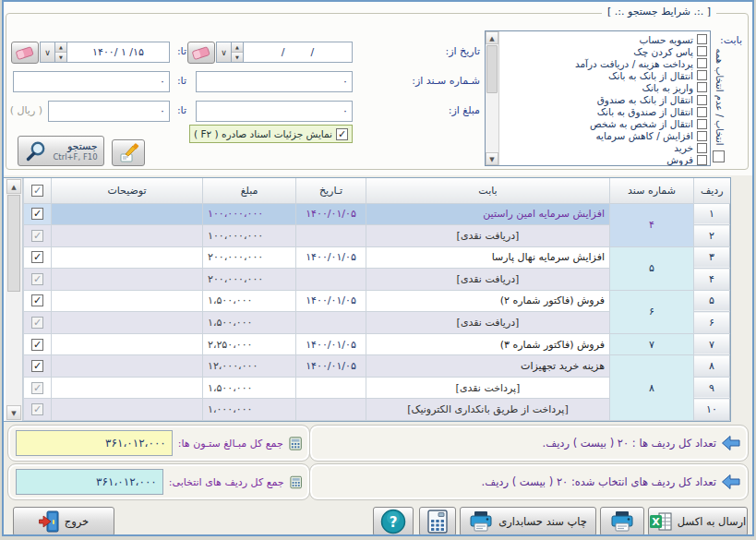 This screenshot has width=756, height=540. What do you see at coordinates (605, 100) in the screenshot?
I see `babat-item: انتقال از بانک به صندوق` at bounding box center [605, 100].